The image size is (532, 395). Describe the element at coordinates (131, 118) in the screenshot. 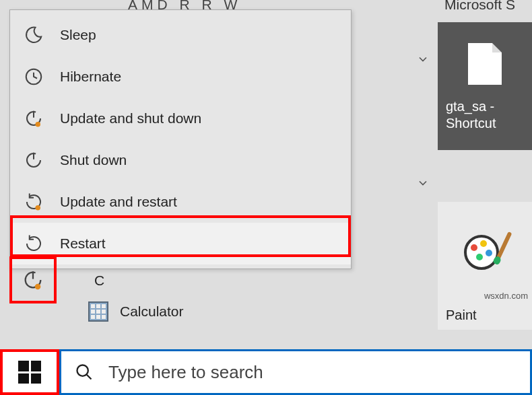

I see `power-item-label: Update and shut down` at that location.